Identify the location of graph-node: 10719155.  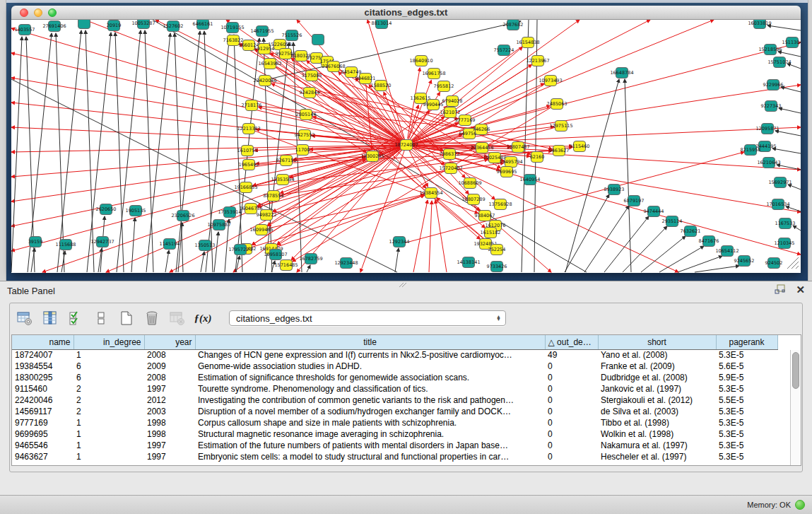
(232, 28).